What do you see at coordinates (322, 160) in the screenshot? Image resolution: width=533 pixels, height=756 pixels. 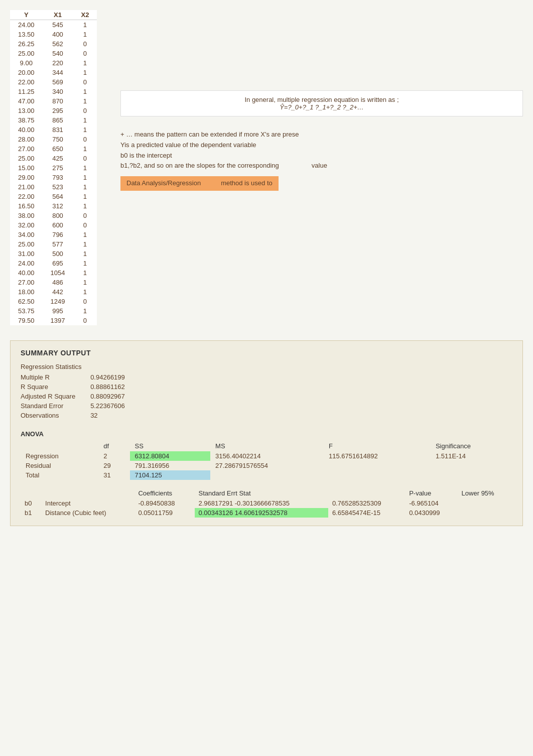 I see `notes-area: + … means the pattern can be extended if…` at bounding box center [322, 160].